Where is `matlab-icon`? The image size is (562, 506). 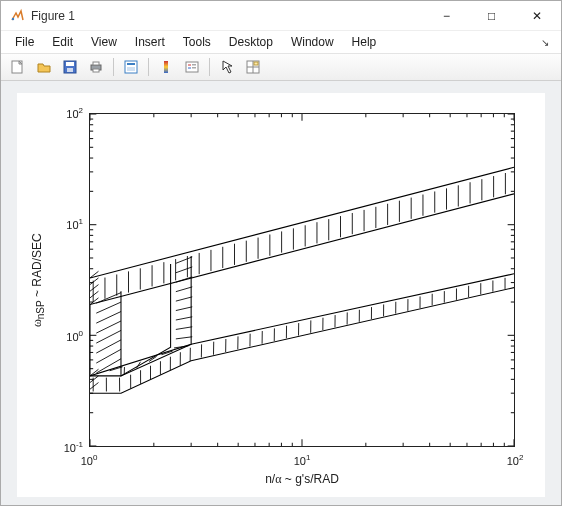 matlab-icon is located at coordinates (17, 16).